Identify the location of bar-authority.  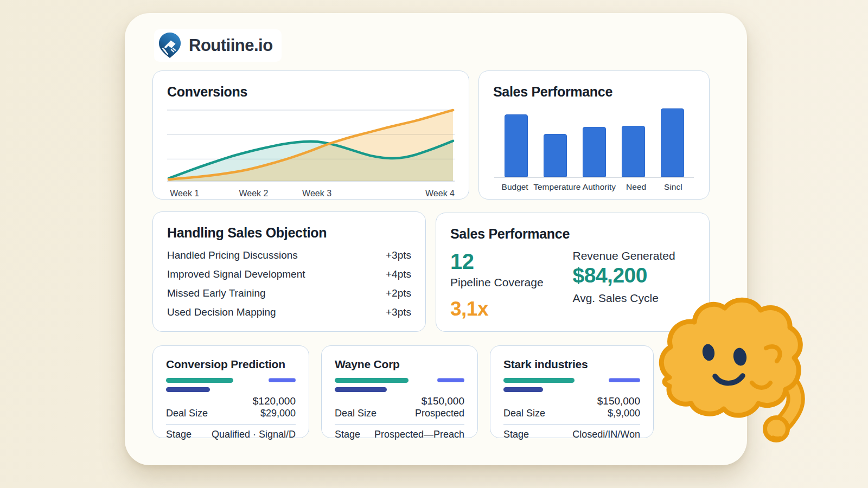
(595, 152).